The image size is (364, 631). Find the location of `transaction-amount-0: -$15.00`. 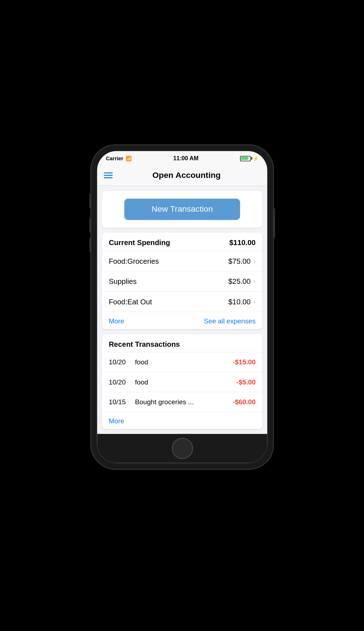

transaction-amount-0: -$15.00 is located at coordinates (244, 362).